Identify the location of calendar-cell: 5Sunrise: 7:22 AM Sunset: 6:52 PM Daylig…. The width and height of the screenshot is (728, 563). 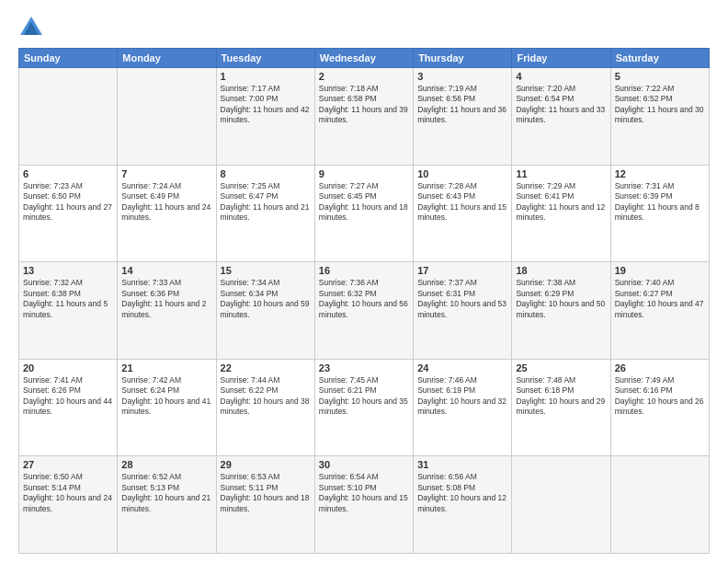
(660, 117).